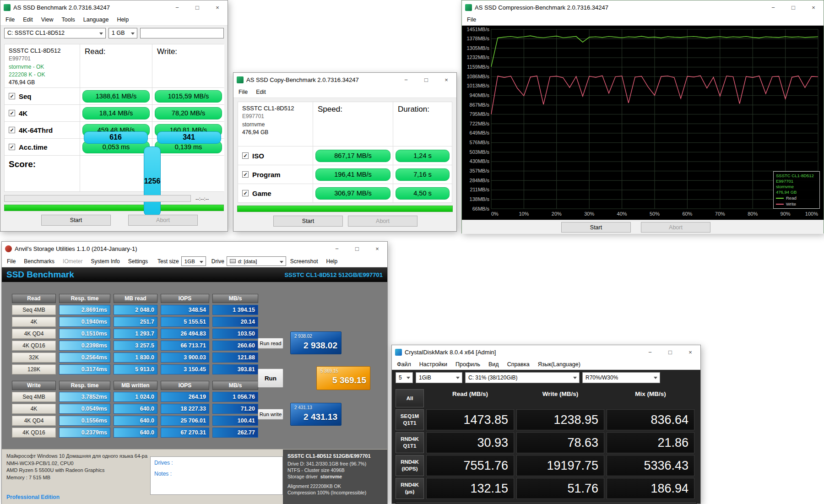 Image resolution: width=824 pixels, height=504 pixels. What do you see at coordinates (216, 261) in the screenshot?
I see `drive-label: Drive` at bounding box center [216, 261].